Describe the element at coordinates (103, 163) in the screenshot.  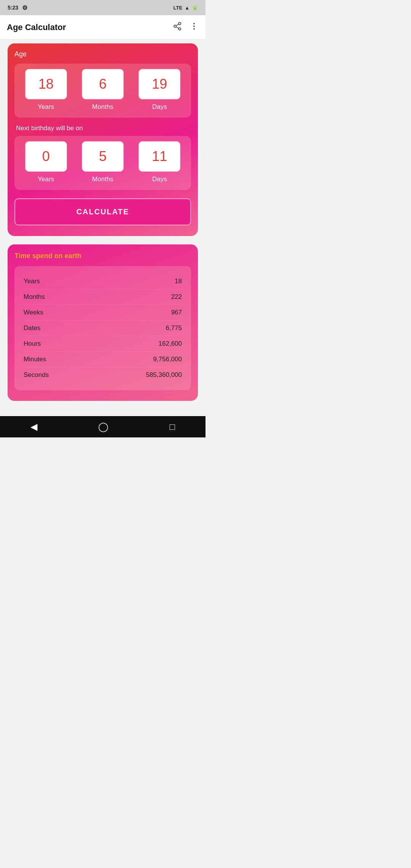
I see `birthday-value-row: 0 Years 5 Months 11 Days` at that location.